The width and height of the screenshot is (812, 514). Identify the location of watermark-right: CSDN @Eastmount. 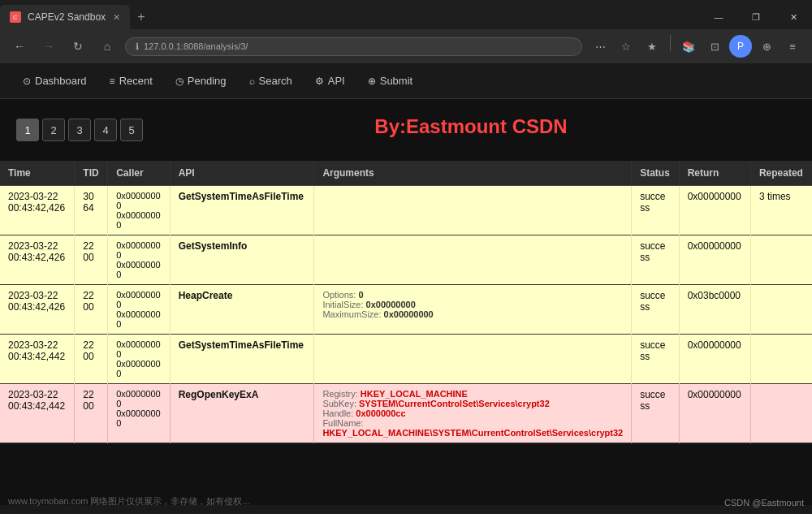
(764, 502).